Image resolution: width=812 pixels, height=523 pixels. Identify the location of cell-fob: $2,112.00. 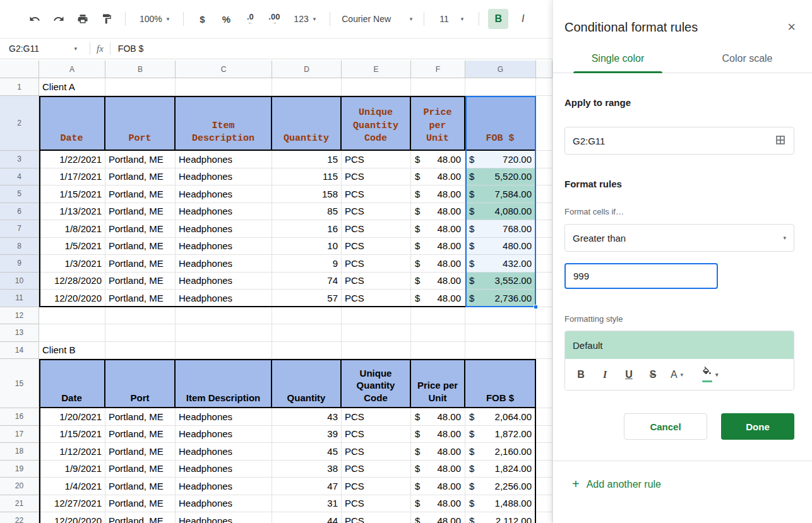
(501, 517).